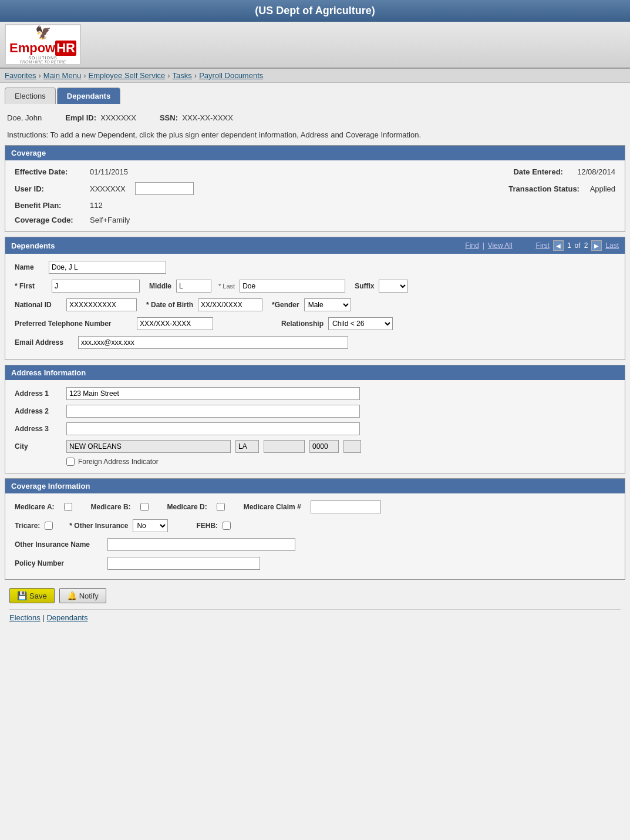 Image resolution: width=630 pixels, height=840 pixels. I want to click on nav-payroll-docs: Payroll Documents, so click(231, 75).